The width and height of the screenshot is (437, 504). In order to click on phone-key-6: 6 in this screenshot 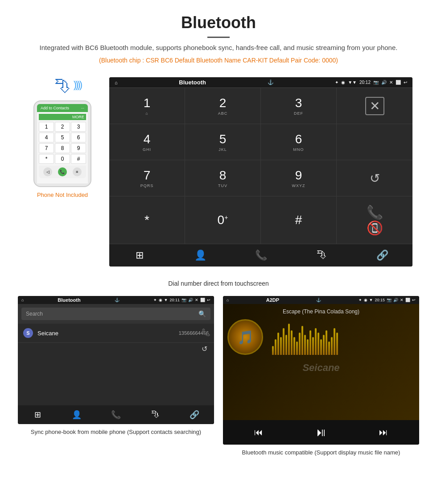, I will do `click(78, 137)`.